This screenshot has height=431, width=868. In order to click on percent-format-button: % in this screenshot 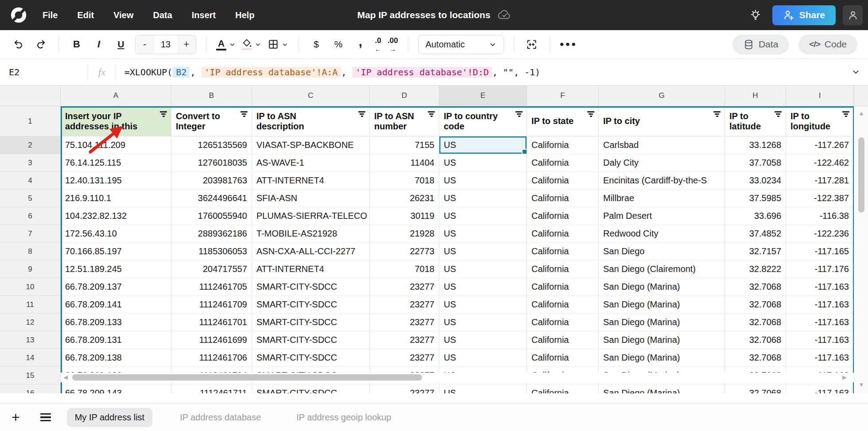, I will do `click(338, 44)`.